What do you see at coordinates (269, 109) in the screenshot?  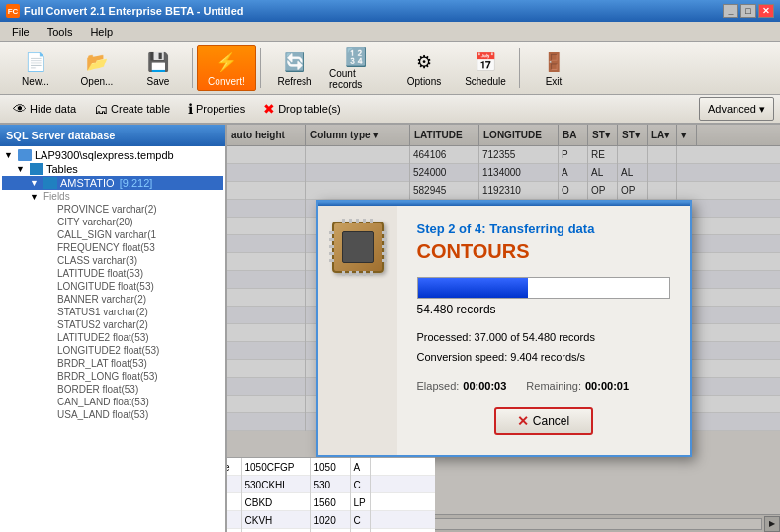 I see `drop-table-icon: ✖` at bounding box center [269, 109].